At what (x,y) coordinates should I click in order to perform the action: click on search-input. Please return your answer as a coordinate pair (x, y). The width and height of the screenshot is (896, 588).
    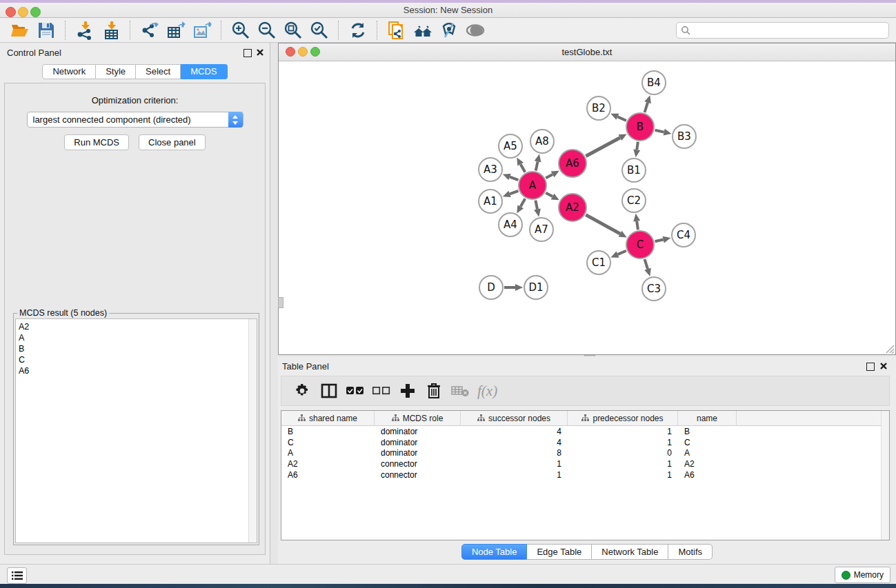
    Looking at the image, I should click on (788, 30).